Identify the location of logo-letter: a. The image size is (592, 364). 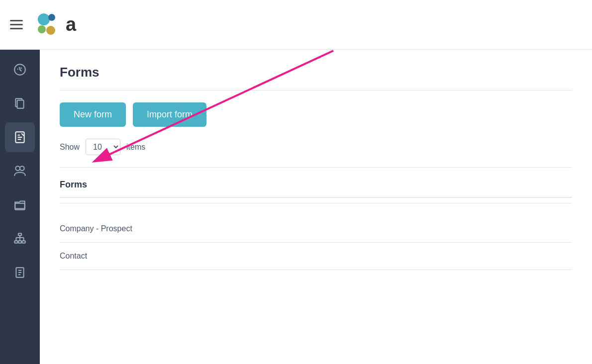
(71, 25).